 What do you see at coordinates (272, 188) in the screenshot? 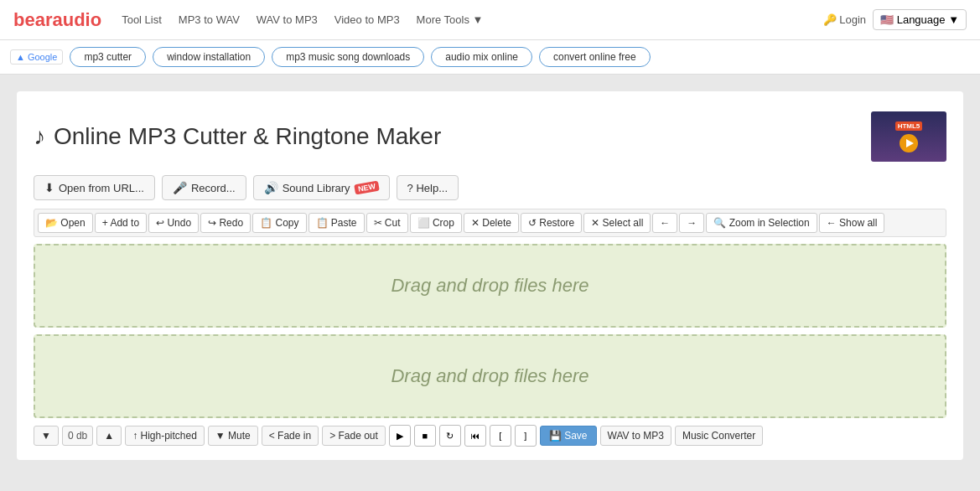
I see `sound-library-icon: 🔊` at bounding box center [272, 188].